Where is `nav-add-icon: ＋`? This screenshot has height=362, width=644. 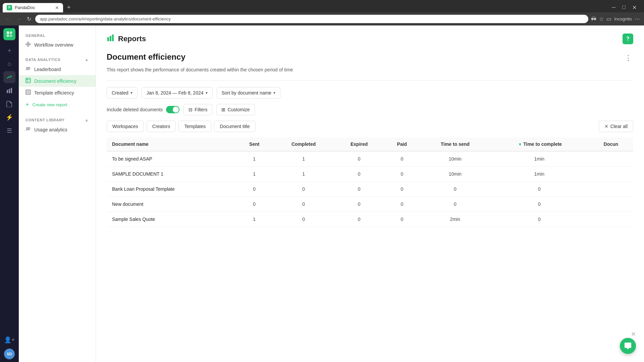 nav-add-icon: ＋ is located at coordinates (9, 50).